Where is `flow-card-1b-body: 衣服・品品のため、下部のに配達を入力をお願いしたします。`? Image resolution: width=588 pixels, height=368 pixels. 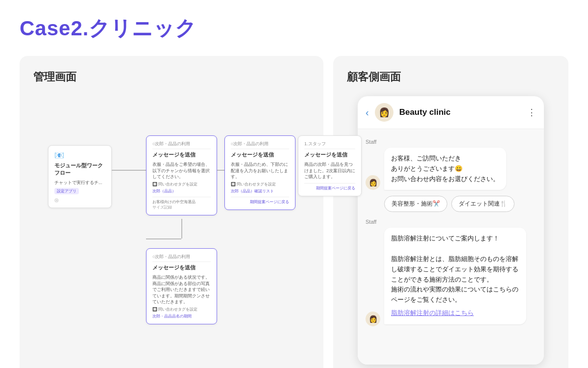
flow-card-1b-body: 衣服・品品のため、下部のに配達を入力をお願いしたします。 is located at coordinates (260, 171).